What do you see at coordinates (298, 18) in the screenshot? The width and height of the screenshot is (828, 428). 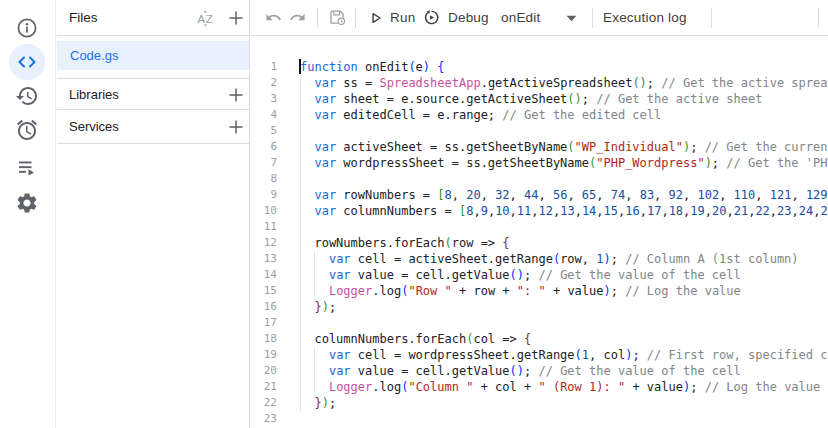 I see `redo-icon` at bounding box center [298, 18].